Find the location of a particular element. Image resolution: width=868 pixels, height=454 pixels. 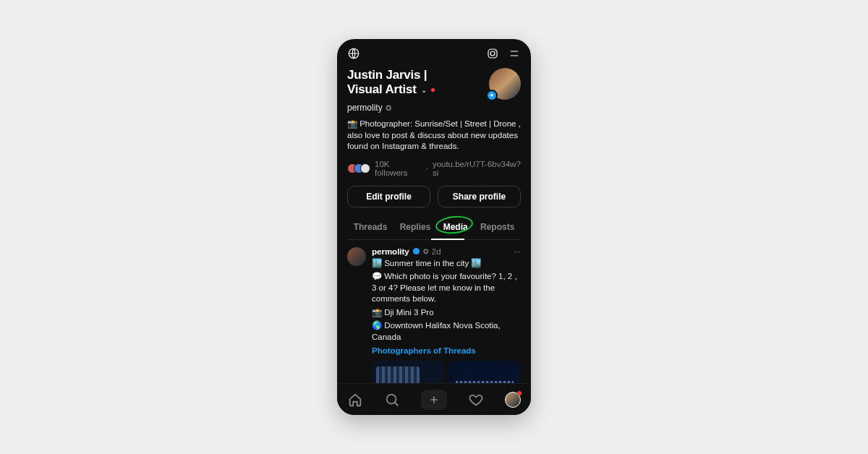

top-bar is located at coordinates (434, 55).